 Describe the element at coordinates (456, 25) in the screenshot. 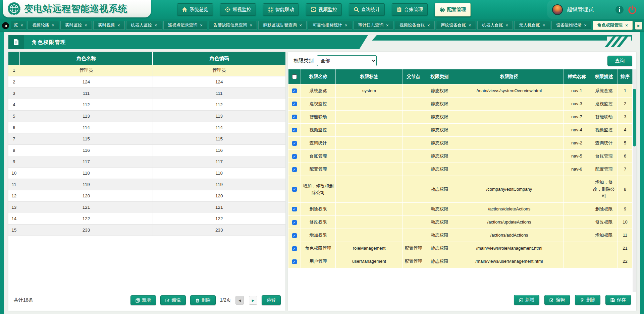

I see `tab-item: 声纹设备台账×` at that location.